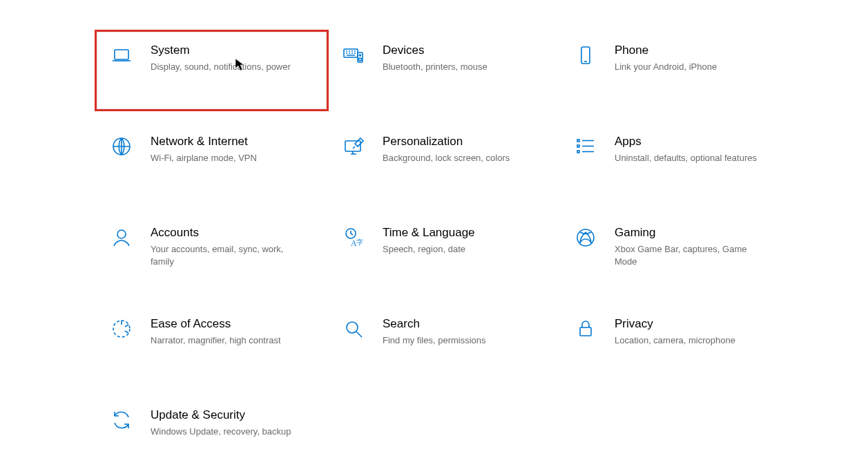  Describe the element at coordinates (429, 249) in the screenshot. I see `category-desc: Speech, region, date` at that location.